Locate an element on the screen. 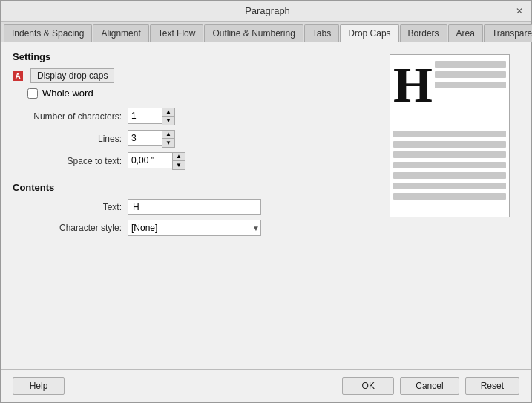  bottom-right-buttons: OK Cancel Reset is located at coordinates (430, 386).